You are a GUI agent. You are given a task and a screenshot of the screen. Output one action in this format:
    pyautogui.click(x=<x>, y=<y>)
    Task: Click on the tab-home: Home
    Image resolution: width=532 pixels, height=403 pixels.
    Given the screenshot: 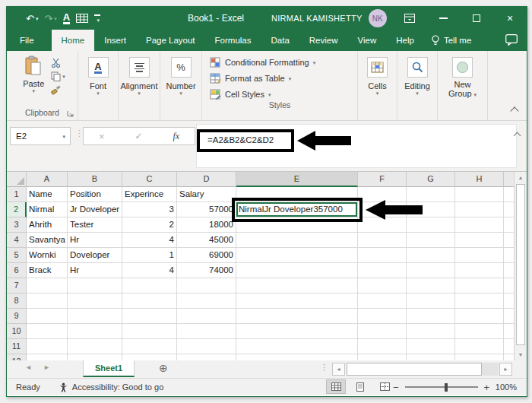 What is the action you would take?
    pyautogui.click(x=73, y=40)
    